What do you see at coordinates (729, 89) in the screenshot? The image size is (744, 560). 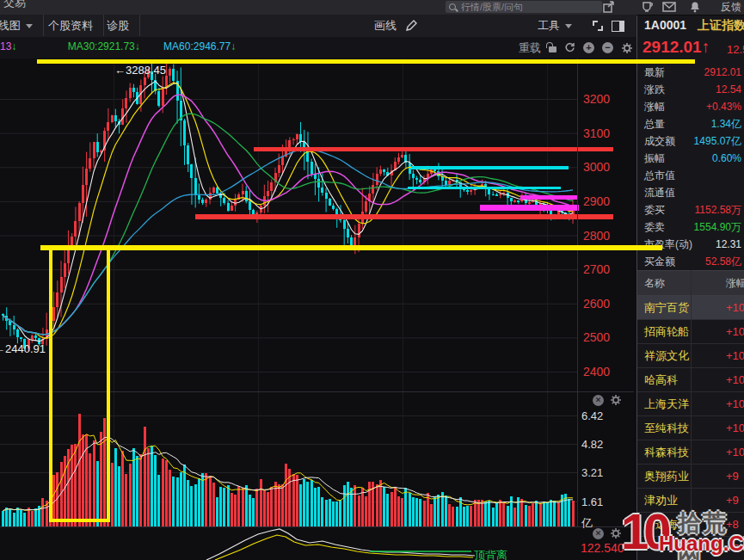 I see `quote-value: 12.54` at bounding box center [729, 89].